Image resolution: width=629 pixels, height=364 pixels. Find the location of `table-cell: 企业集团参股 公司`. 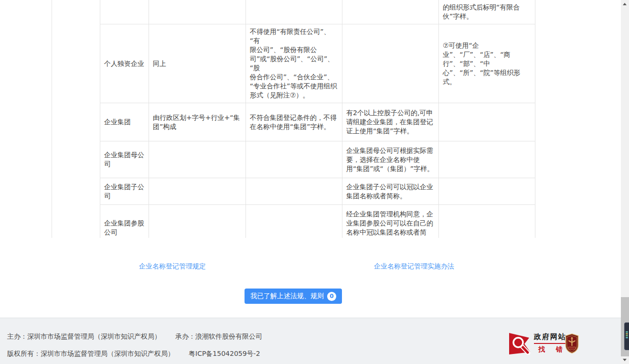

table-cell: 企业集团参股 公司 is located at coordinates (125, 222).